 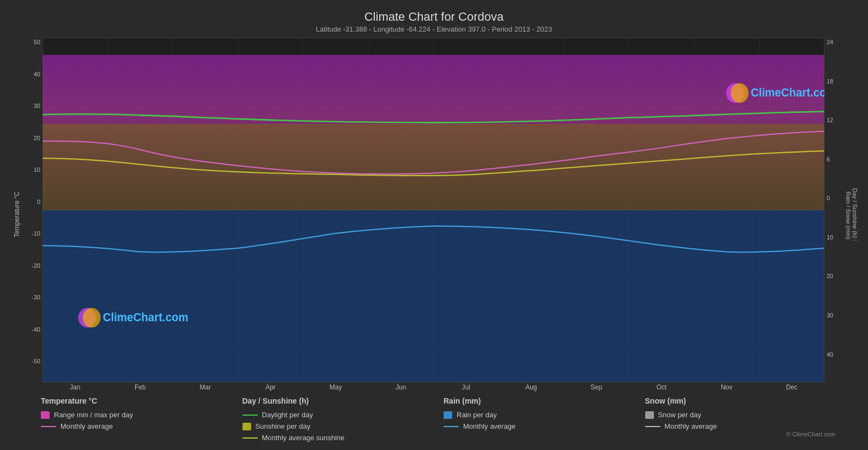 I want to click on temp-range-swatch, so click(x=45, y=415).